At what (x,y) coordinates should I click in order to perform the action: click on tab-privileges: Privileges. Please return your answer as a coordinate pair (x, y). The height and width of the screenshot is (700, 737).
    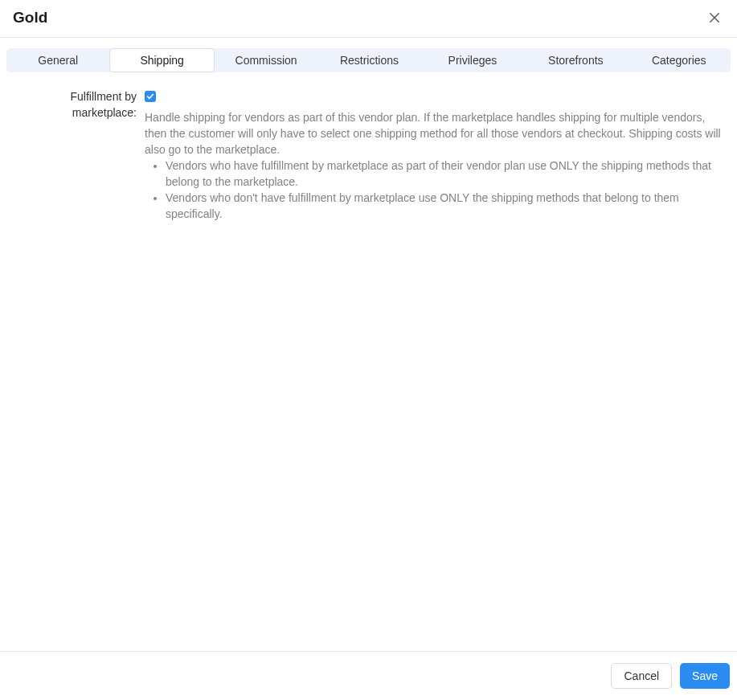
    Looking at the image, I should click on (473, 60).